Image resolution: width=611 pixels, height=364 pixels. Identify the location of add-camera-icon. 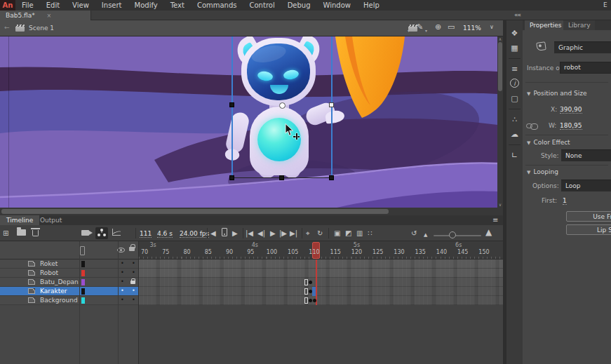
(86, 233).